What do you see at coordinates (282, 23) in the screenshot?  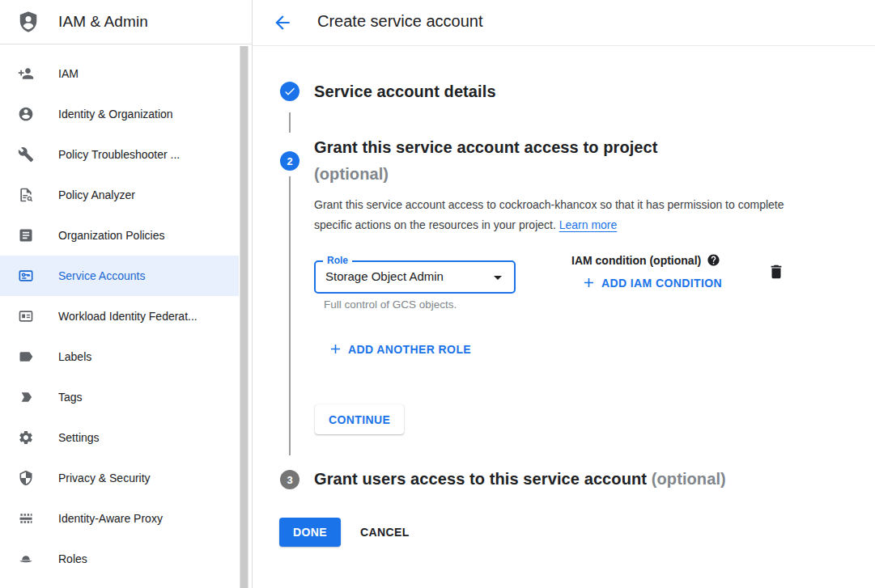 I see `back-button` at bounding box center [282, 23].